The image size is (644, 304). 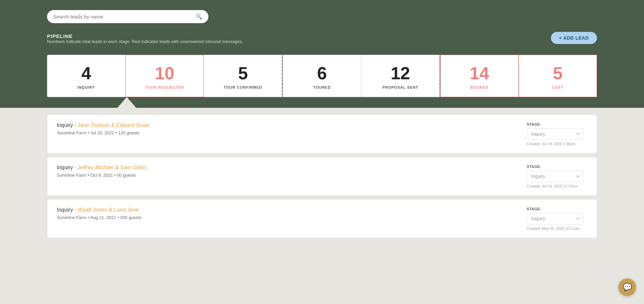 I want to click on stage-number-toured: 6, so click(x=322, y=73).